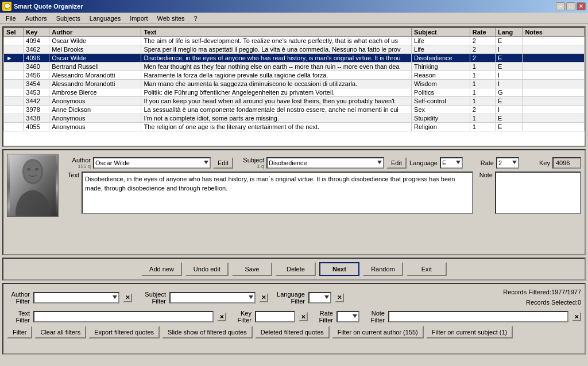 The height and width of the screenshot is (366, 588). Describe the element at coordinates (396, 163) in the screenshot. I see `subject-edit-button: Edit` at that location.